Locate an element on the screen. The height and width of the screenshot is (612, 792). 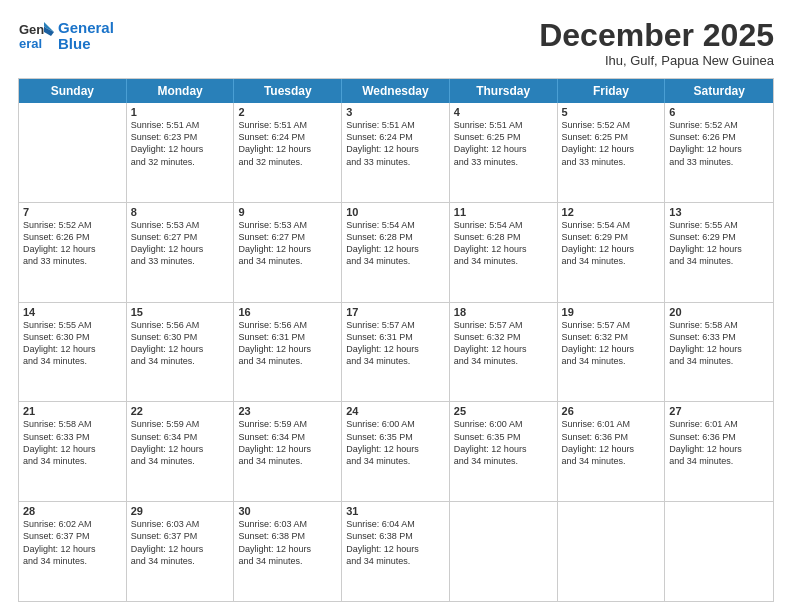
calendar-cell: 23Sunrise: 5:59 AMSunset: 6:34 PMDayligh… is located at coordinates (288, 452).